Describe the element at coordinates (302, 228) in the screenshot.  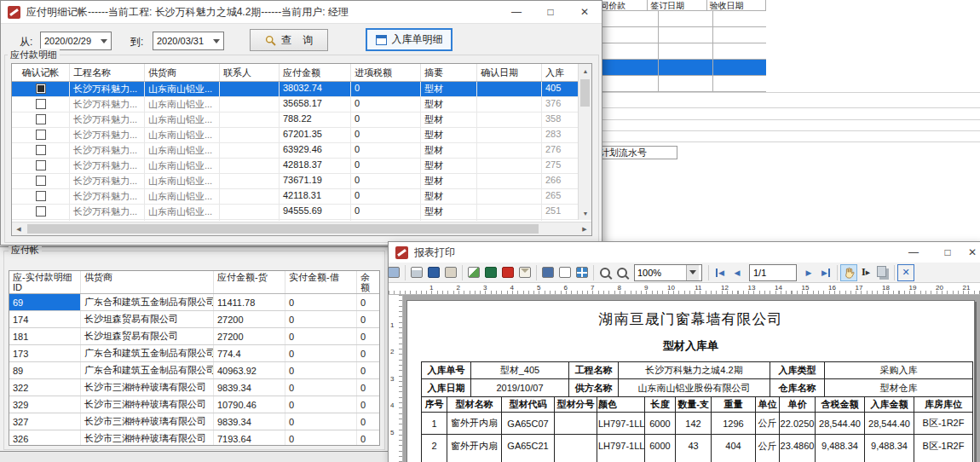
I see `horizontal-scrollbar: ◀ ▶` at that location.